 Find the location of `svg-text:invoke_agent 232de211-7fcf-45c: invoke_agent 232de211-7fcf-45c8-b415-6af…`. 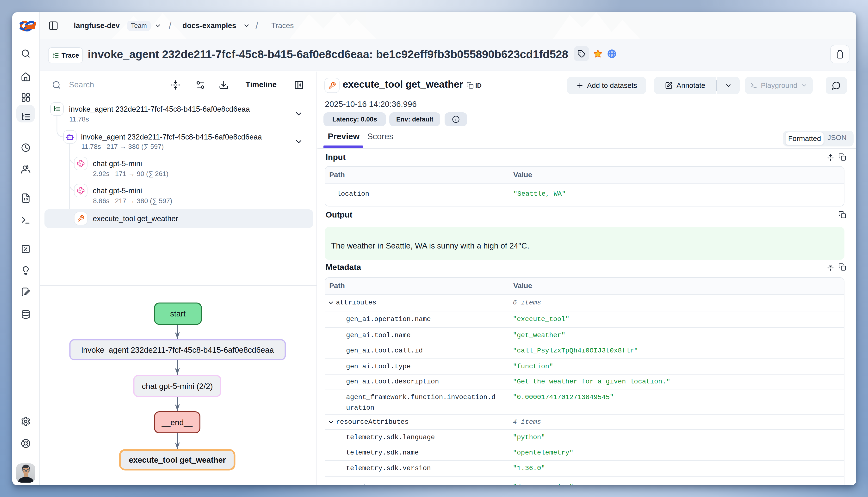

svg-text:invoke_agent 232de211-7fcf-45c: invoke_agent 232de211-7fcf-45c8-b415-6af… is located at coordinates (178, 350).